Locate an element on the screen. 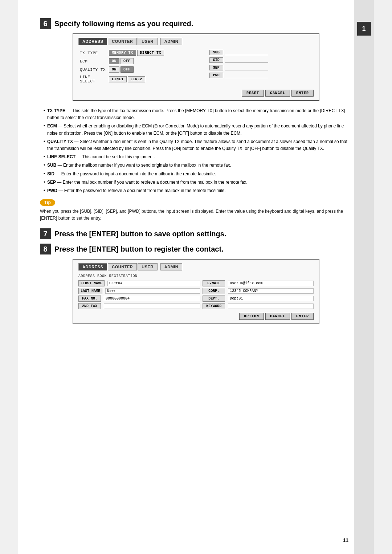  row-dept: DEPT. is located at coordinates (258, 298).